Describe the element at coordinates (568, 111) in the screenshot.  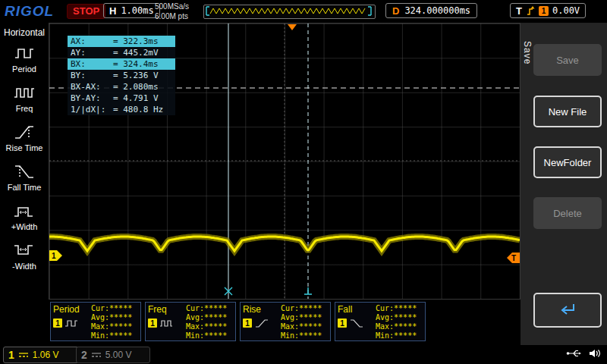
I see `new-file-button: New File` at that location.